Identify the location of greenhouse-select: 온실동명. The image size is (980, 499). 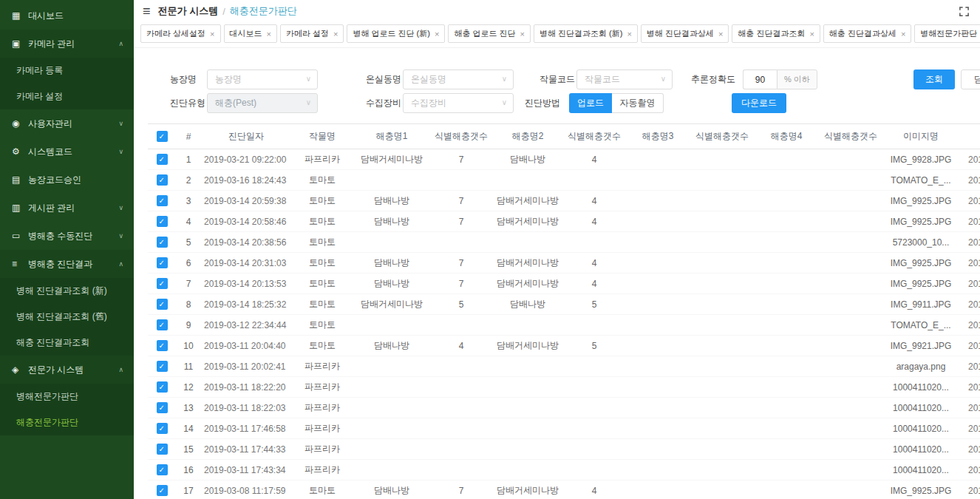
(458, 80).